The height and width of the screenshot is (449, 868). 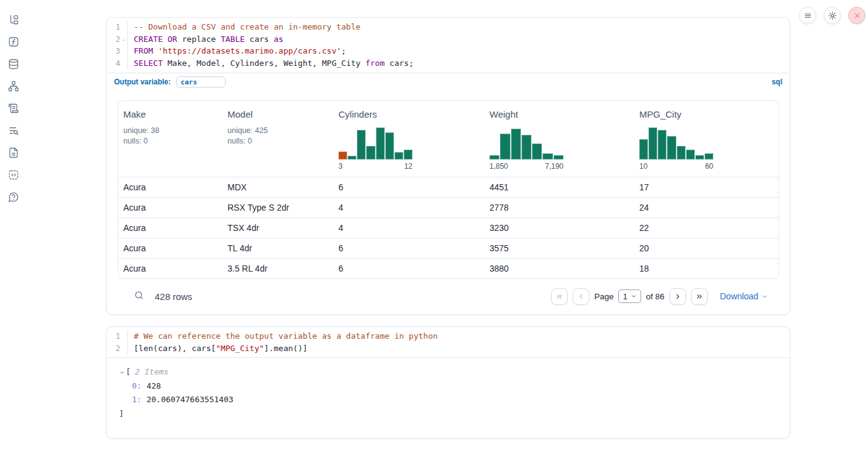 What do you see at coordinates (142, 82) in the screenshot?
I see `output-variable-label: Output variable:` at bounding box center [142, 82].